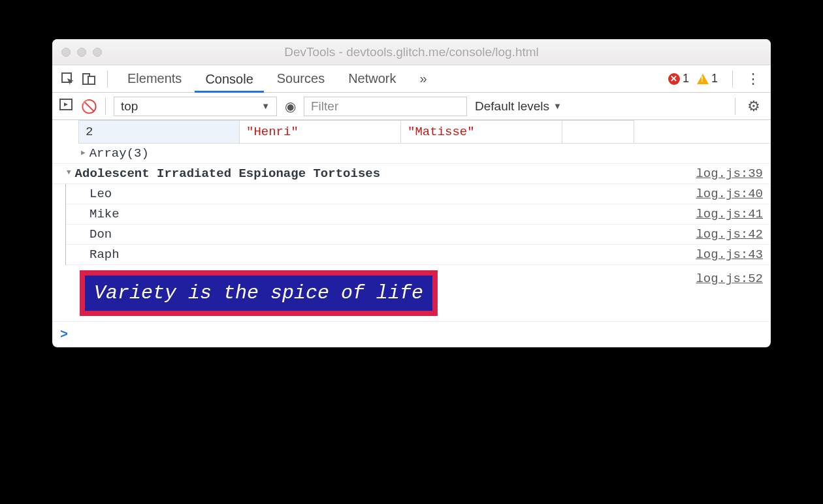  Describe the element at coordinates (715, 78) in the screenshot. I see `warning-count: 1` at that location.